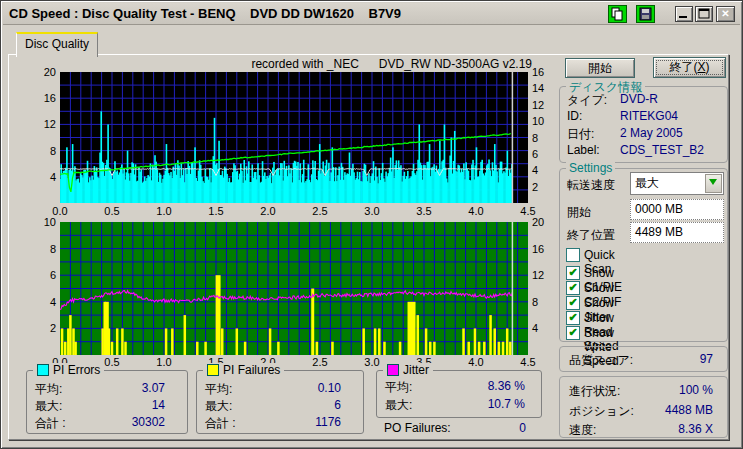 Image resolution: width=743 pixels, height=449 pixels. I want to click on speed-value: 8.36 X, so click(696, 429).